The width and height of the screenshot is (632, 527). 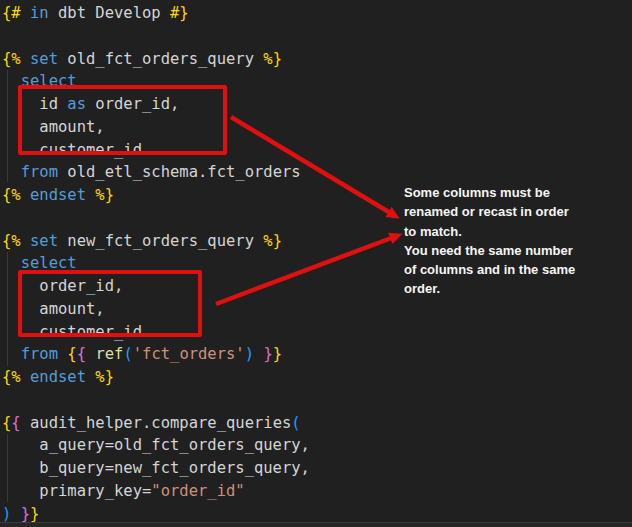 I want to click on annotation-line: Some columns must be, so click(x=512, y=192).